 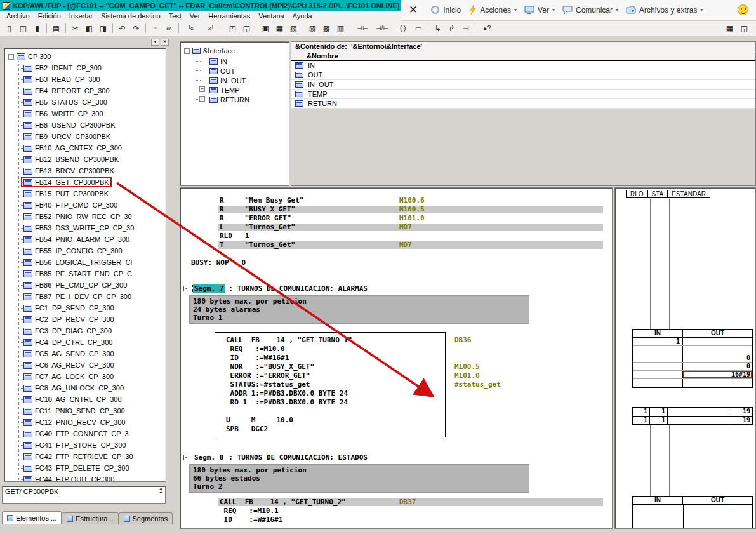 What do you see at coordinates (91, 331) in the screenshot?
I see `tree-item: FC3 DP_DIAG CP_300` at bounding box center [91, 331].